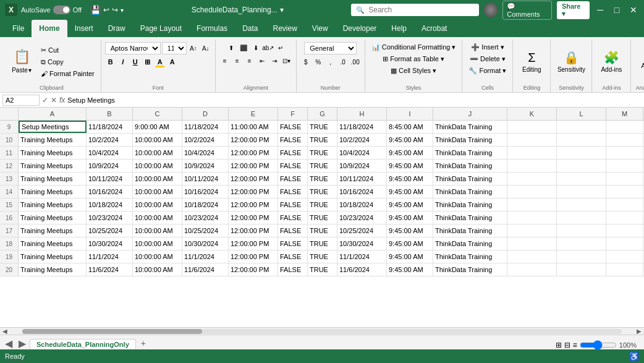  Describe the element at coordinates (9, 153) in the screenshot. I see `row-number: 11` at that location.